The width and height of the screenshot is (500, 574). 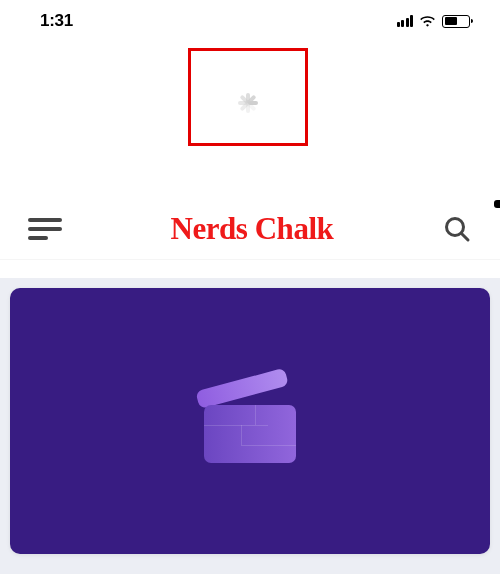 I want to click on search-button, so click(x=457, y=229).